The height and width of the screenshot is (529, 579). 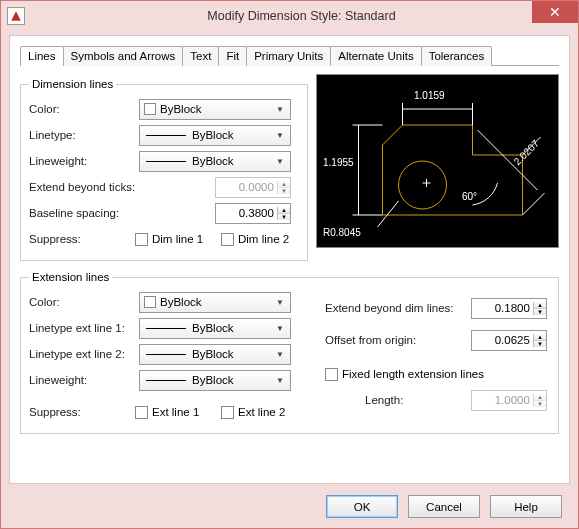 I want to click on dim-suppress-label: Suppress:, so click(x=79, y=239).